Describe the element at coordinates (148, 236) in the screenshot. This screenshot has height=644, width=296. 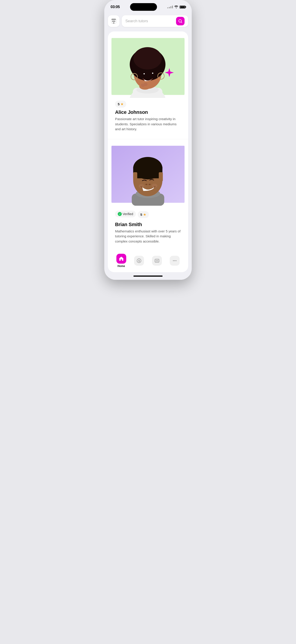
I see `brian-description: Mathematics enthusiast with over 5 years…` at that location.